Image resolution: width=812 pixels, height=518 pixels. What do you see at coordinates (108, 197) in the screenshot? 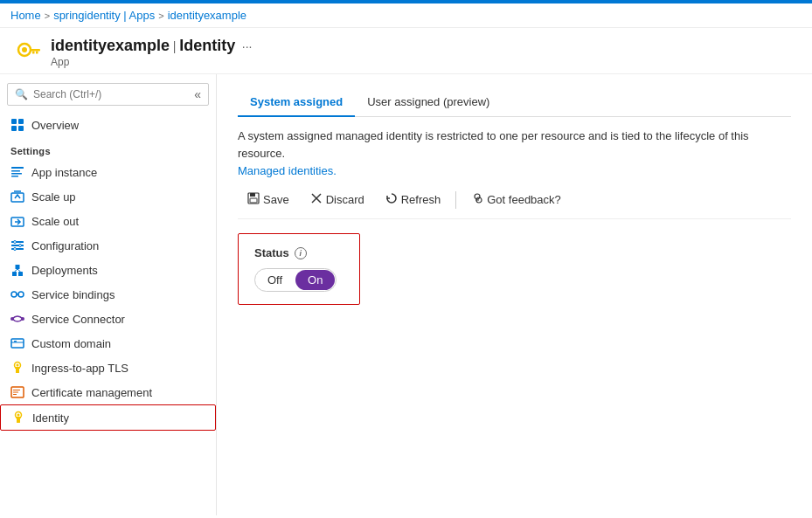
I see `sidebar-item-scale-up: Scale up` at bounding box center [108, 197].